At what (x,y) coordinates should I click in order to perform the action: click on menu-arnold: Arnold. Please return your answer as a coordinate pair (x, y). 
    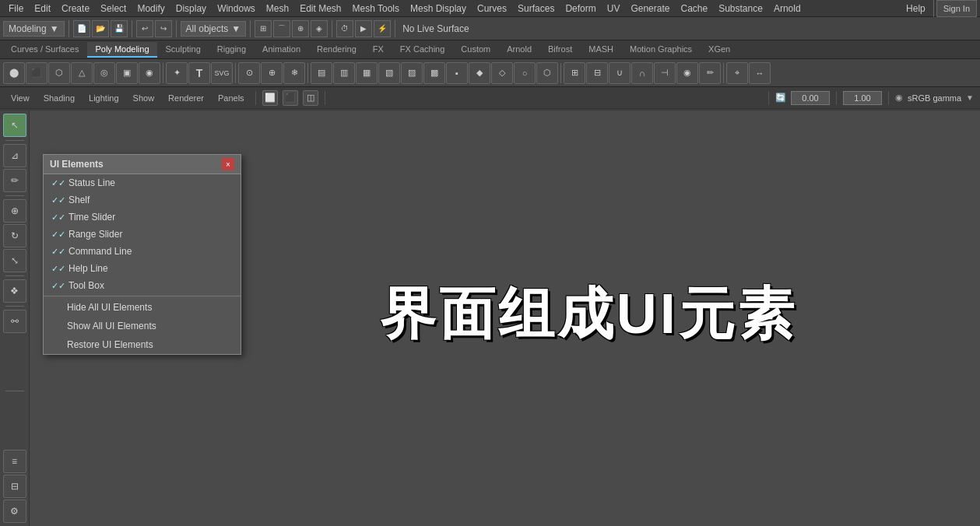
    Looking at the image, I should click on (788, 9).